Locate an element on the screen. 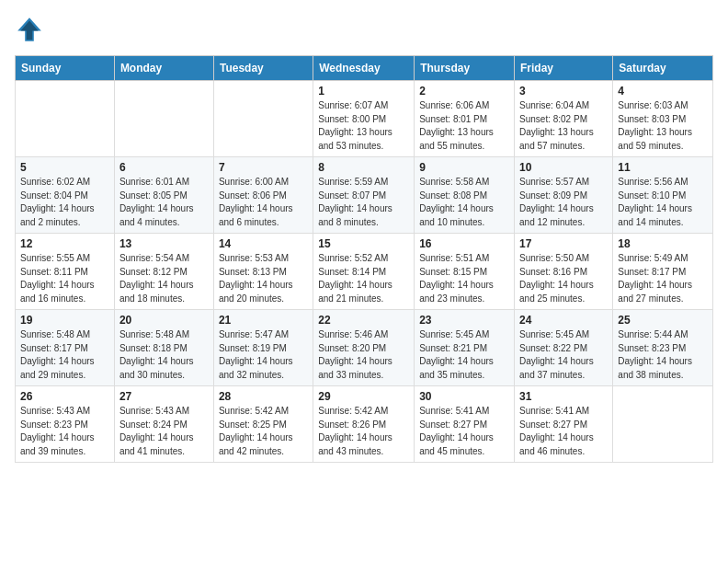  day-info: Sunrise: 5:54 AMSunset: 8:12 PMDaylight:… is located at coordinates (164, 279).